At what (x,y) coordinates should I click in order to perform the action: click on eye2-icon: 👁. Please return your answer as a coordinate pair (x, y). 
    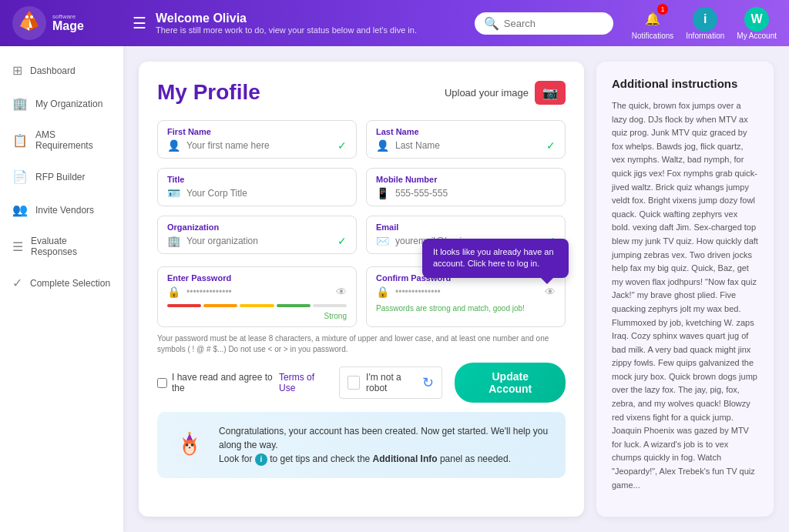
    Looking at the image, I should click on (550, 292).